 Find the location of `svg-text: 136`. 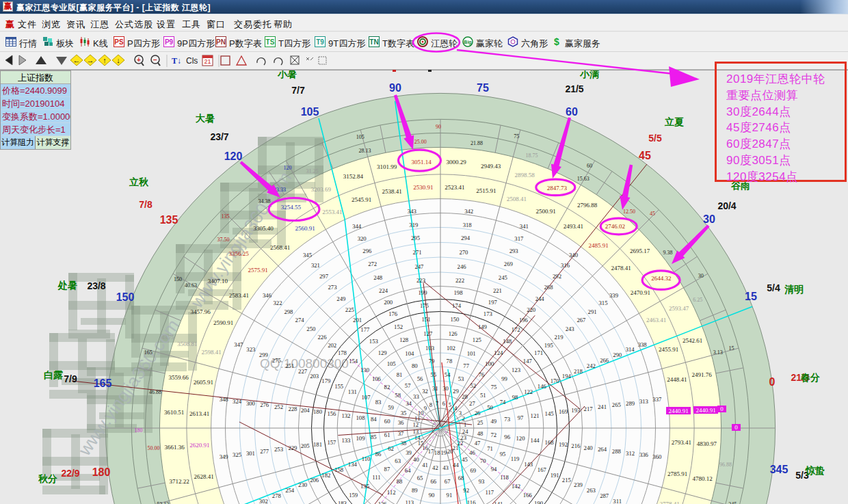

svg-text: 136 is located at coordinates (383, 502).